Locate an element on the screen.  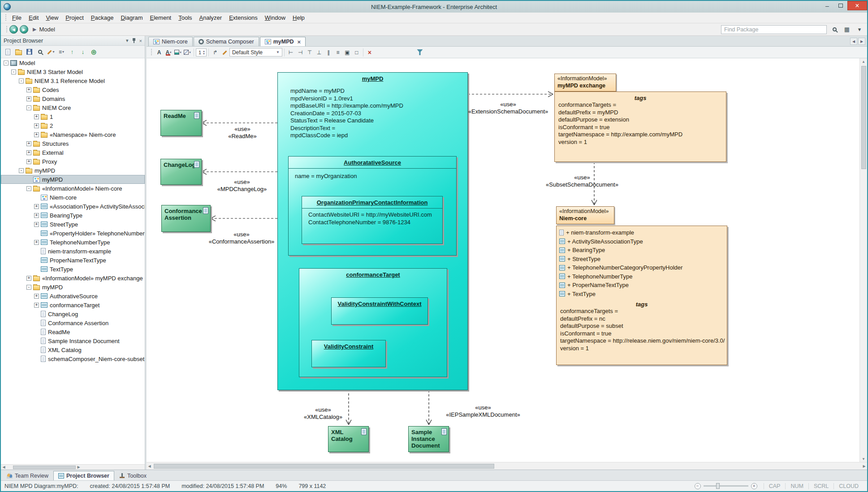
artifact-changelog: ChangeLog is located at coordinates (181, 172).